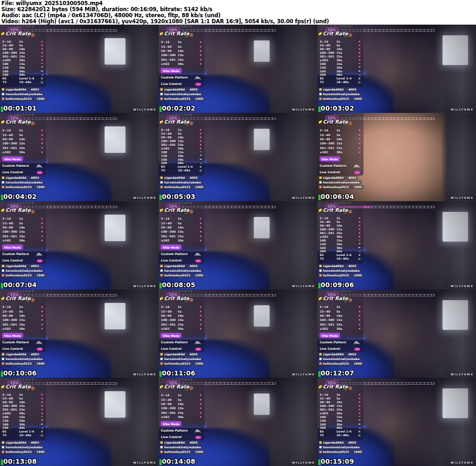 The width and height of the screenshot is (476, 466). Describe the element at coordinates (181, 59) in the screenshot. I see `tip-menu-row: 301~50125s` at that location.